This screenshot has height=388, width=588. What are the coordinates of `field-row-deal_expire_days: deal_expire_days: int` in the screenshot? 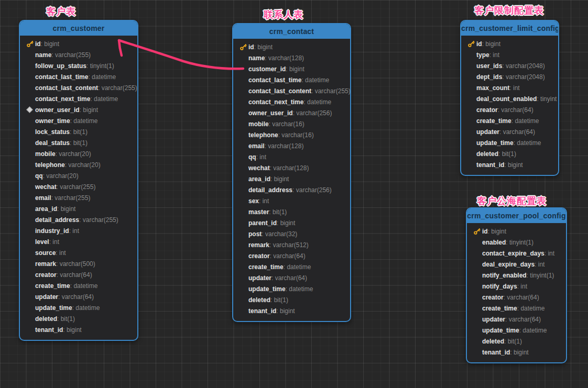 It's located at (517, 264).